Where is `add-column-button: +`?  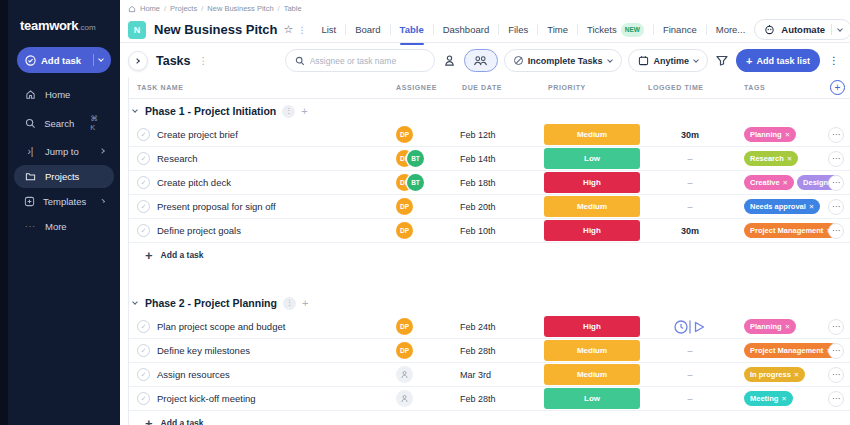
add-column-button: + is located at coordinates (838, 88).